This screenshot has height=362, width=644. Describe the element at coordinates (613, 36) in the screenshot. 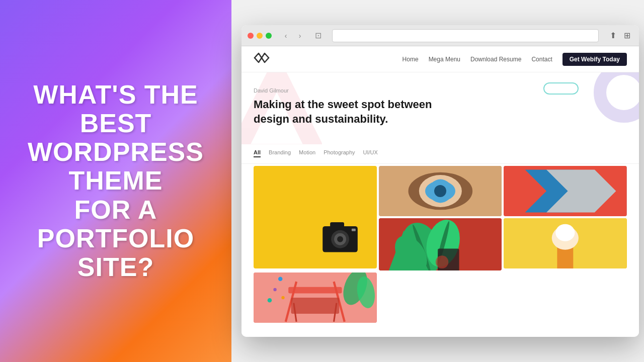

I see `share-icon: ⬆` at that location.